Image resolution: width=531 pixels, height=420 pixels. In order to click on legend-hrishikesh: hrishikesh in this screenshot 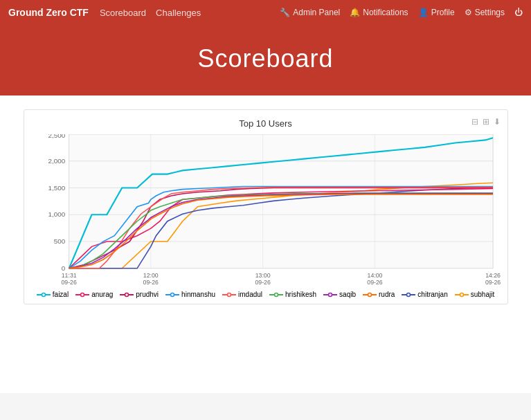, I will do `click(293, 295)`.